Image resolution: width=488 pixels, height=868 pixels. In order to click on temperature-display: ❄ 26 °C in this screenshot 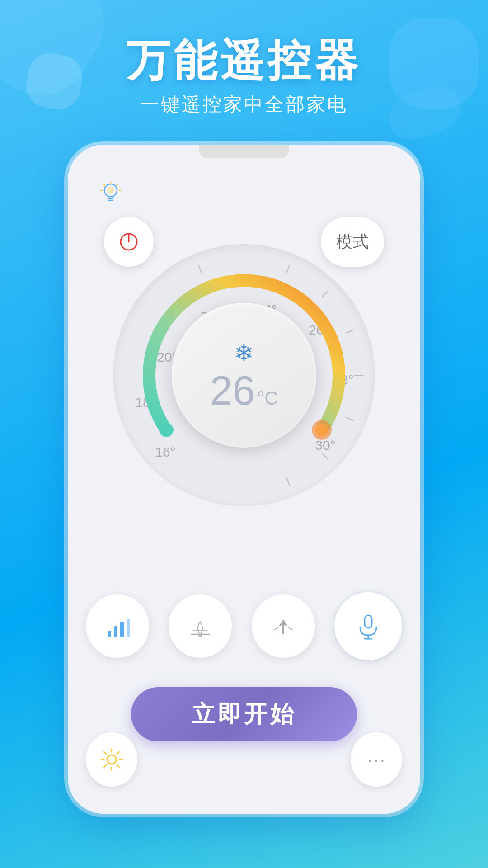, I will do `click(244, 375)`.